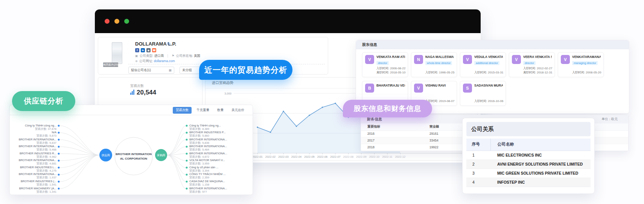 The image size is (644, 204). Describe the element at coordinates (489, 101) in the screenshot. I see `director-dates: 入职时间: 2016-10-06` at that location.